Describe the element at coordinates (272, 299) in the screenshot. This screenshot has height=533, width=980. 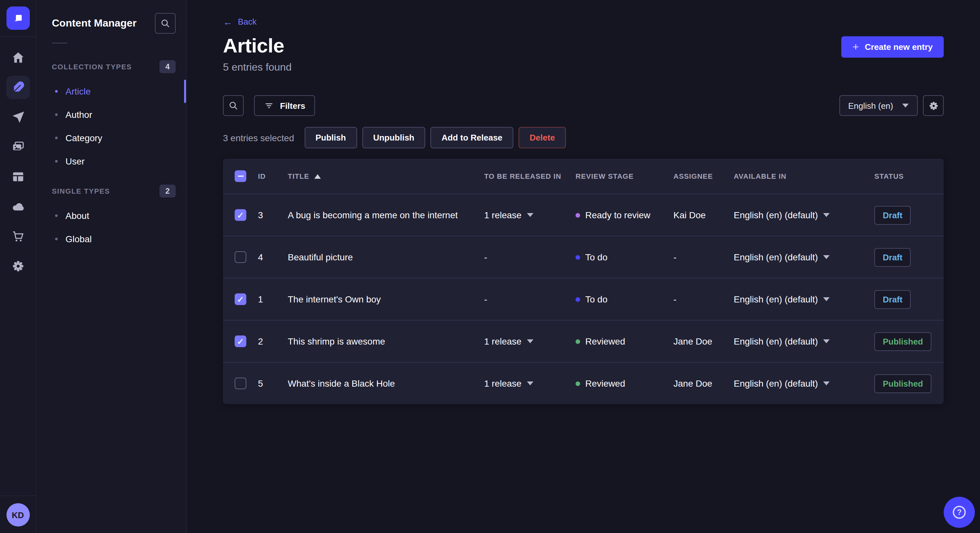
I see `id-cell: 1` at that location.